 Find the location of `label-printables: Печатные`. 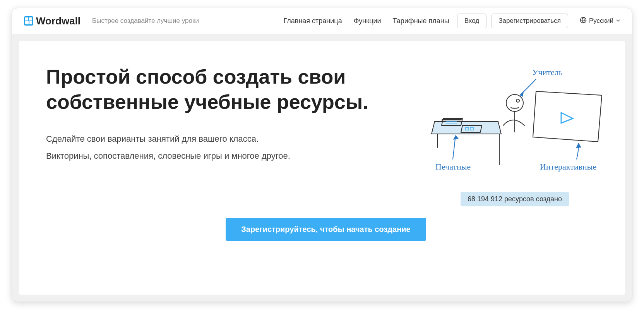

label-printables: Печатные is located at coordinates (453, 166).